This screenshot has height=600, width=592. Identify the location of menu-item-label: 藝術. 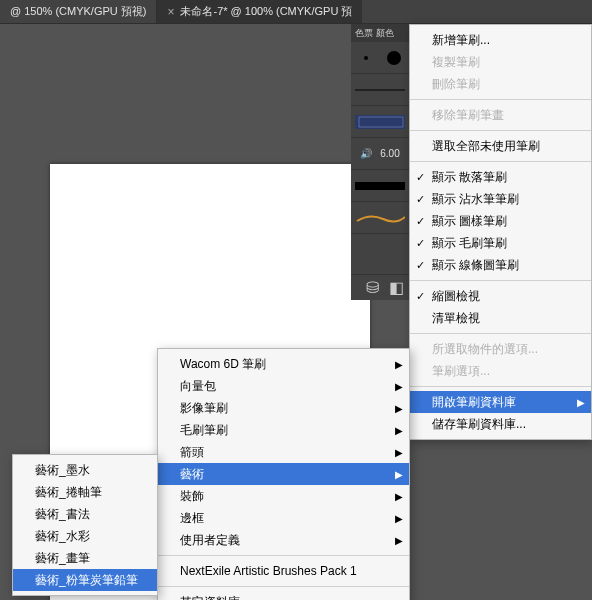
(192, 474).